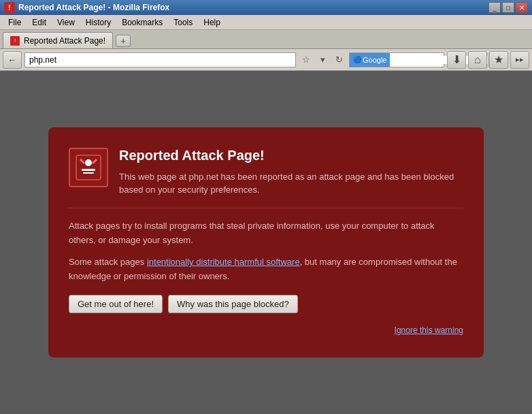 This screenshot has height=414, width=532. I want to click on nav-right-buttons: ⬇ ⌂ ★ ▸▸, so click(488, 60).